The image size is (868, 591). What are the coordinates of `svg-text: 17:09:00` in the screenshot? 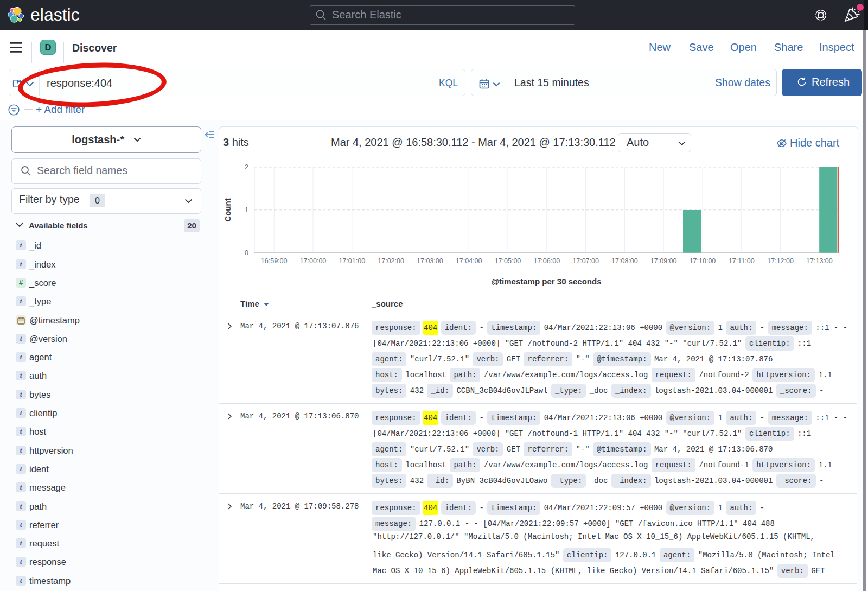 It's located at (664, 261).